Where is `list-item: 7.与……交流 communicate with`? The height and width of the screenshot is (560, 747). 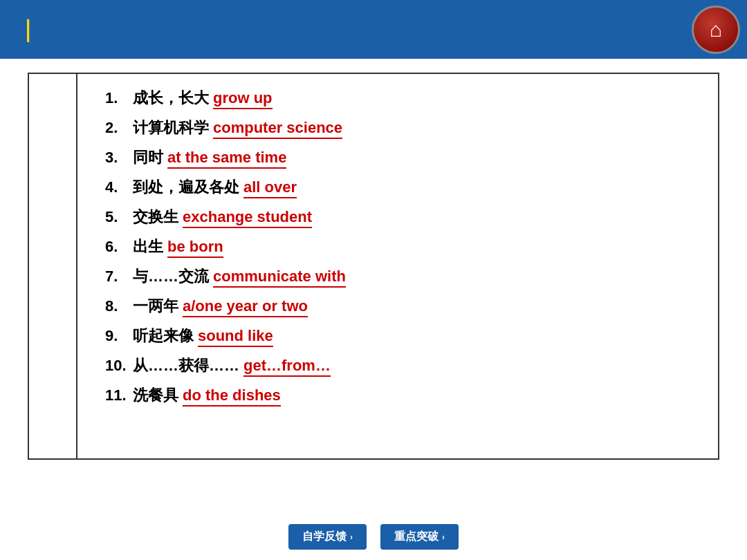 list-item: 7.与……交流 communicate with is located at coordinates (401, 277).